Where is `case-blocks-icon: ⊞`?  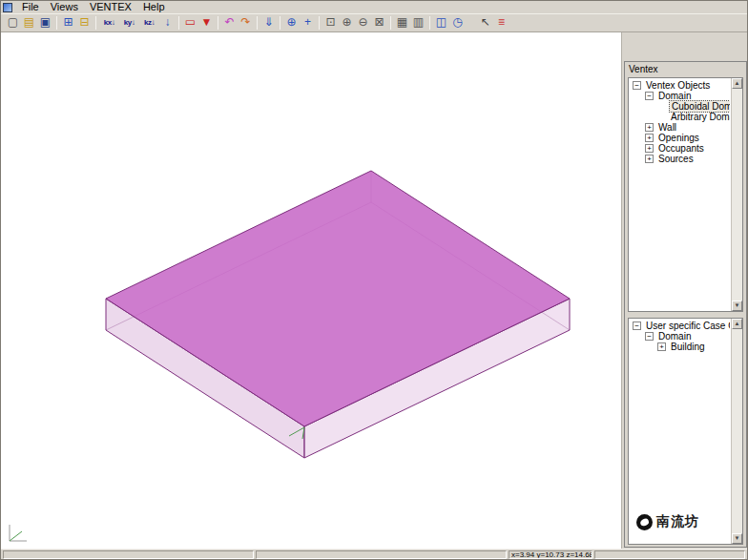
case-blocks-icon: ⊞ is located at coordinates (69, 23).